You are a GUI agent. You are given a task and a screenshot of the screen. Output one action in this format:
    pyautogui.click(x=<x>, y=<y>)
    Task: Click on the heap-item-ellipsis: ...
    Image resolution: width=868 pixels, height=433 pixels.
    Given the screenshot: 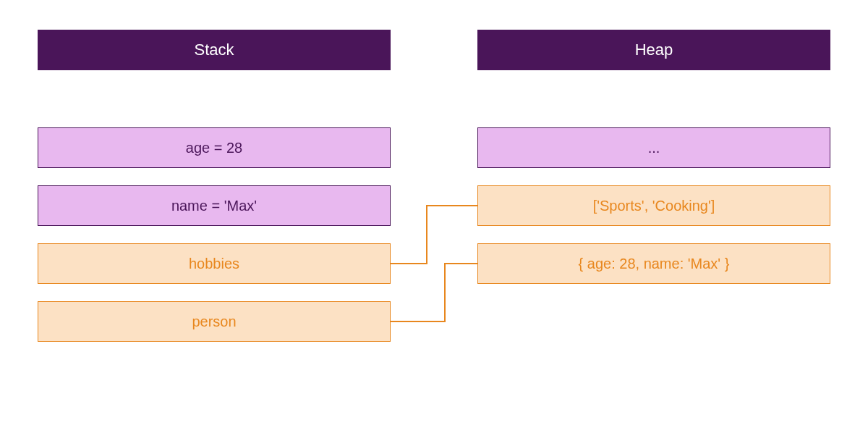 What is the action you would take?
    pyautogui.click(x=654, y=148)
    